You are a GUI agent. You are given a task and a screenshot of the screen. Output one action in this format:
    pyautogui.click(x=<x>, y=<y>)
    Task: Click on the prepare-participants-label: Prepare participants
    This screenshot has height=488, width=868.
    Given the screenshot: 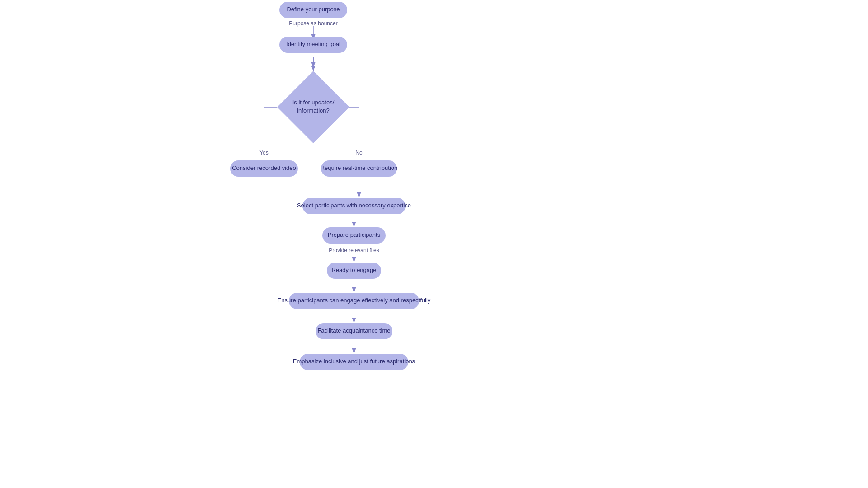 What is the action you would take?
    pyautogui.click(x=354, y=235)
    